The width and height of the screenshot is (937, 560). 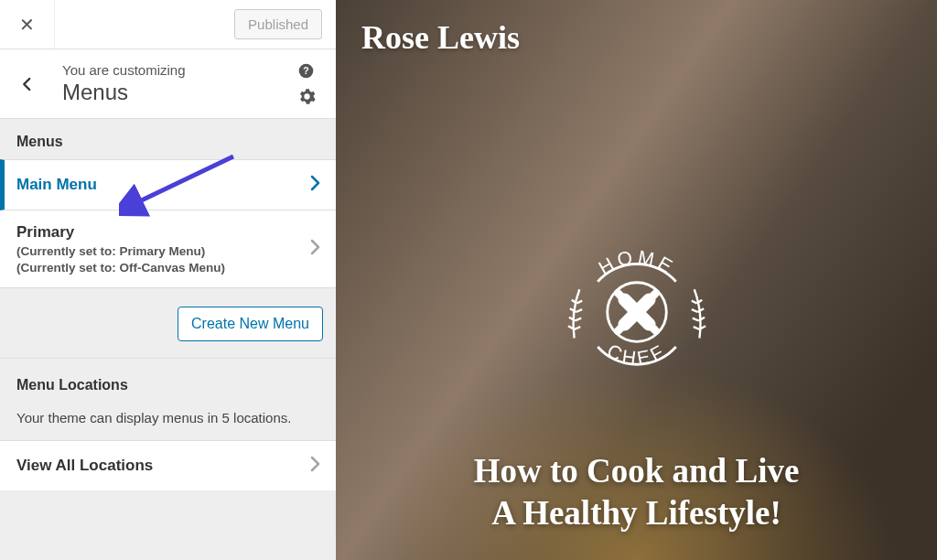 I want to click on site-badge: HOME CHEF, so click(x=637, y=312).